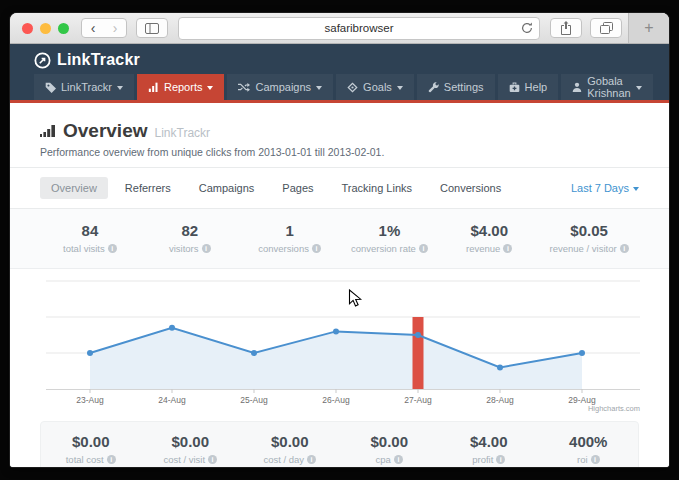 The height and width of the screenshot is (480, 679). What do you see at coordinates (152, 28) in the screenshot?
I see `sidebar-toggle-button` at bounding box center [152, 28].